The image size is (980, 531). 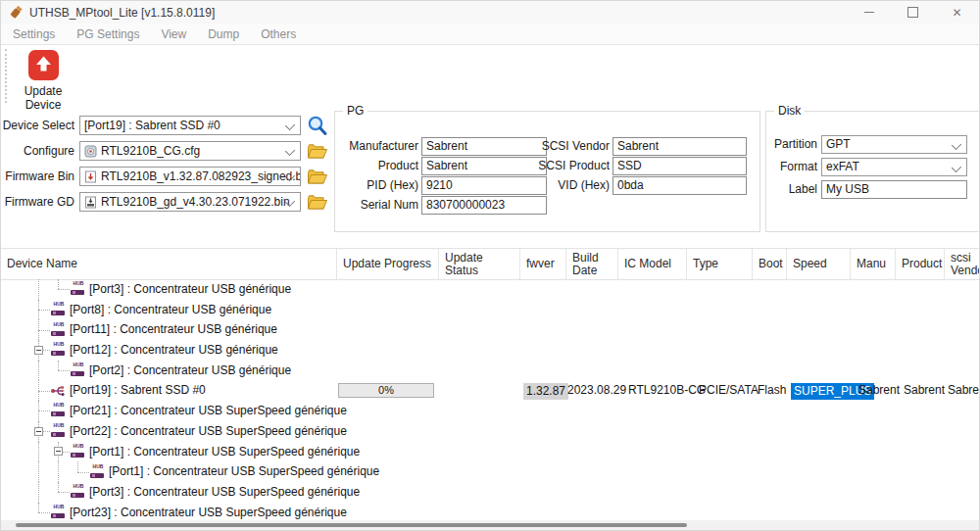 What do you see at coordinates (490, 34) in the screenshot?
I see `menu-bar: SettingsPG SettingsViewDumpOthers` at bounding box center [490, 34].